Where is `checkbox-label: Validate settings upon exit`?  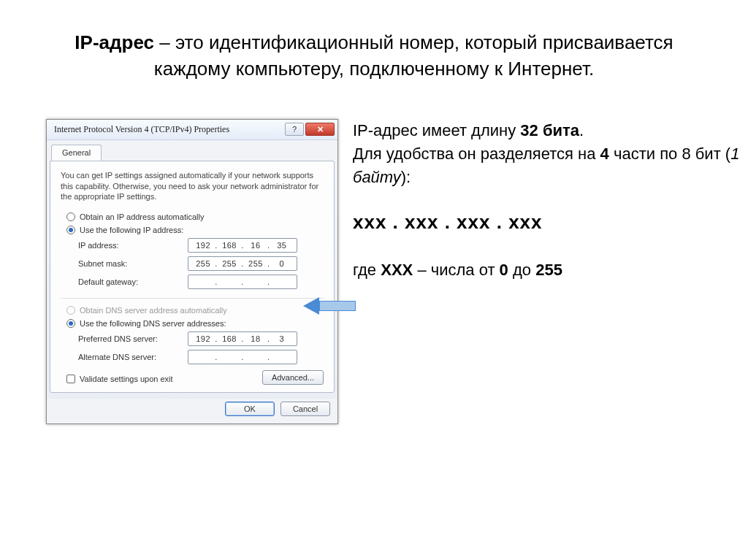 checkbox-label: Validate settings upon exit is located at coordinates (126, 379).